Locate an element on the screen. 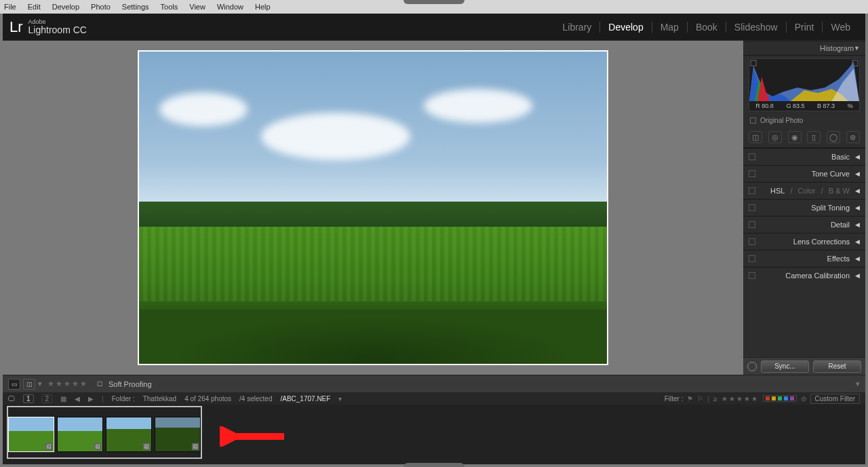 The width and height of the screenshot is (868, 467). spot-removal-tool: ◎ is located at coordinates (775, 137).